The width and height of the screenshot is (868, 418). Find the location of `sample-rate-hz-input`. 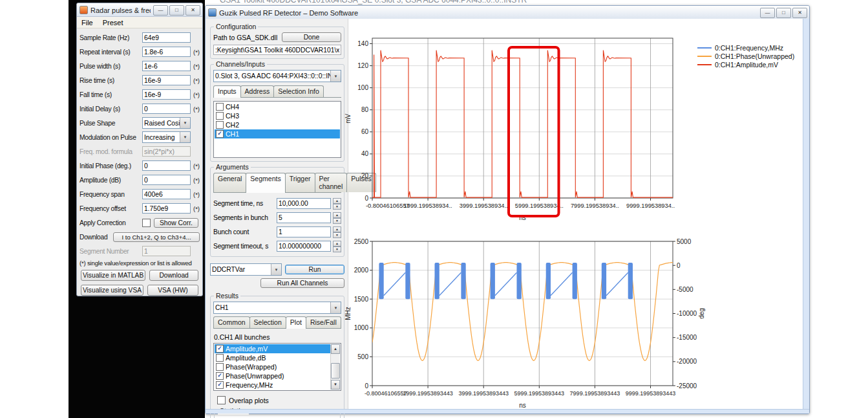

sample-rate-hz-input is located at coordinates (167, 38).